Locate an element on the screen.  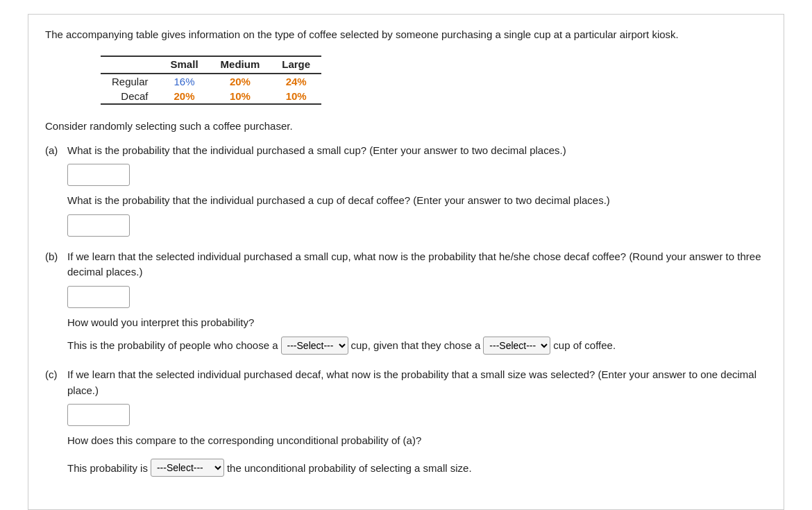
part-c-final-prefix: This probability is is located at coordinates (108, 468).